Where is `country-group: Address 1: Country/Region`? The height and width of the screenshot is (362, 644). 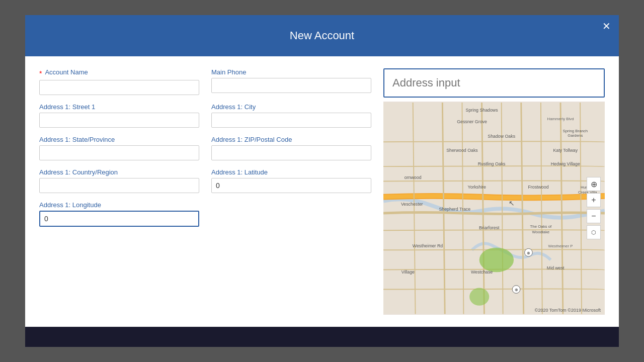 country-group: Address 1: Country/Region is located at coordinates (119, 181).